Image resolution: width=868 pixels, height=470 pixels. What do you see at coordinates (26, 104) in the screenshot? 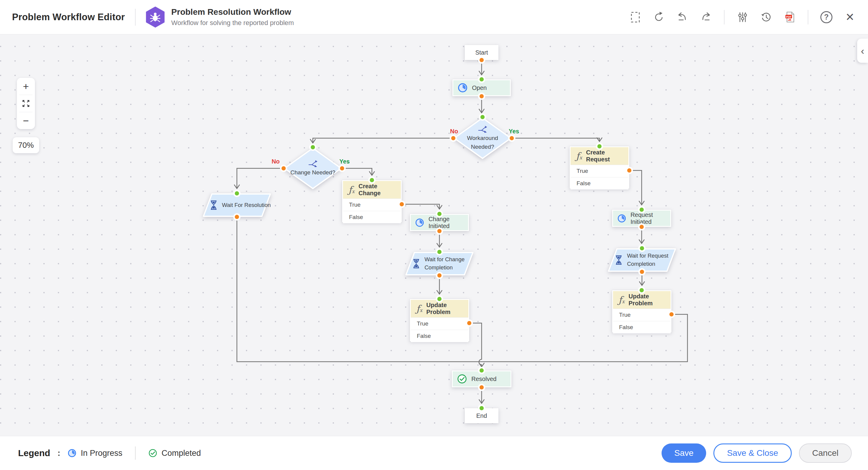
I see `fit-to-screen-button` at bounding box center [26, 104].